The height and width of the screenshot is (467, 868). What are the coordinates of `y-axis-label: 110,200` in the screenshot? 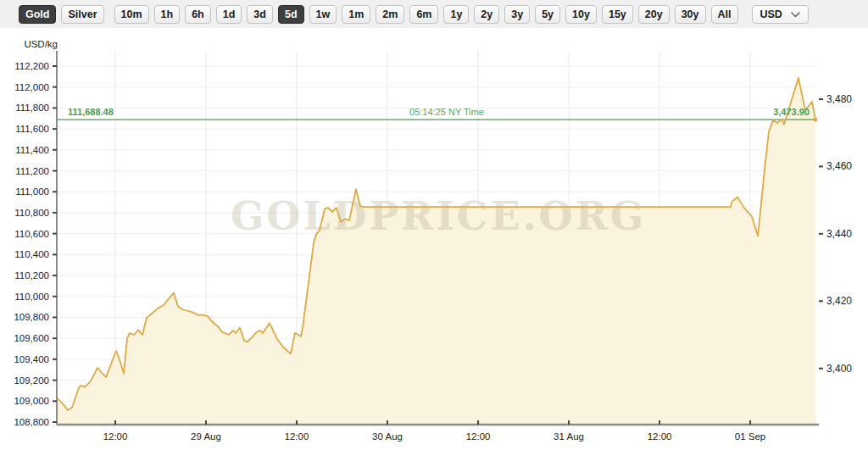 It's located at (32, 275).